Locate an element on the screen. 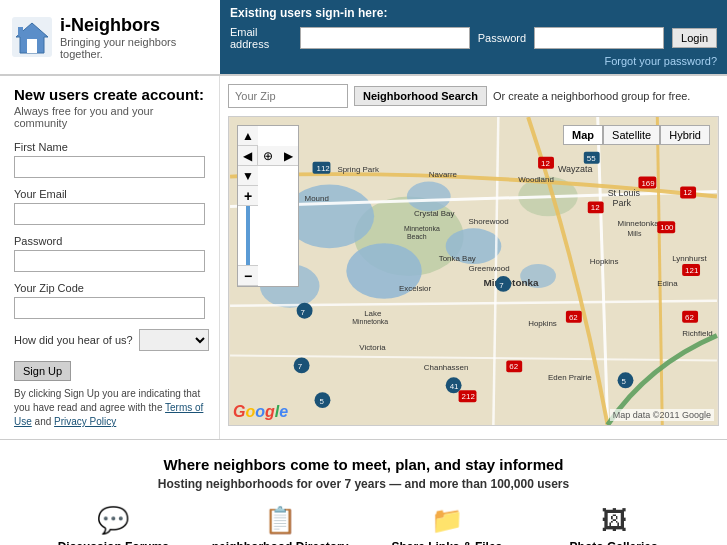 The image size is (727, 545). first-name-input is located at coordinates (110, 167).